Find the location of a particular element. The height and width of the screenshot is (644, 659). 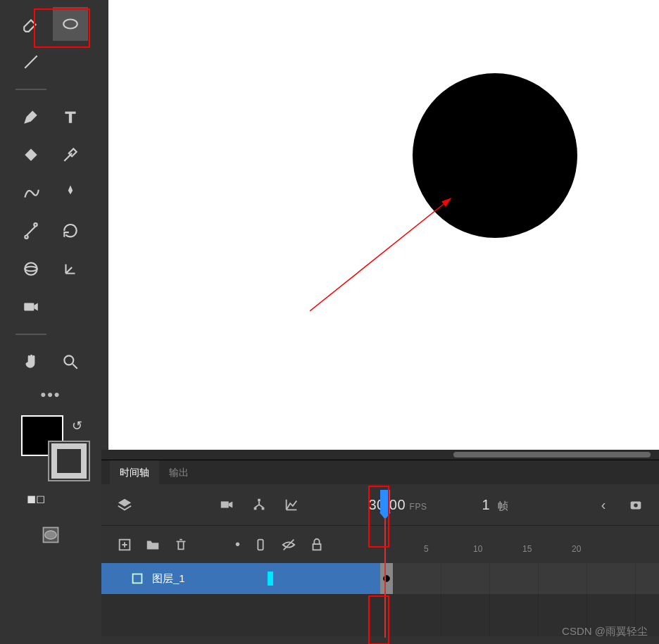

ruler-tick: 20 is located at coordinates (576, 549).